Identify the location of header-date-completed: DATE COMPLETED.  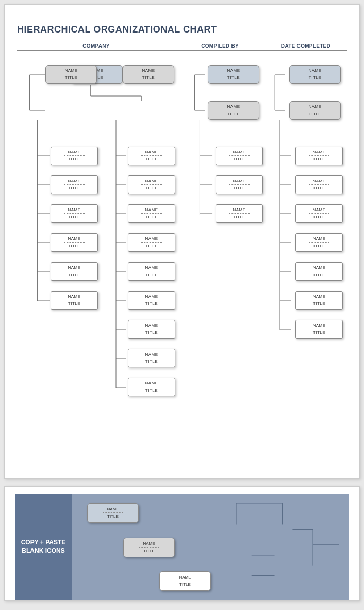
(306, 46).